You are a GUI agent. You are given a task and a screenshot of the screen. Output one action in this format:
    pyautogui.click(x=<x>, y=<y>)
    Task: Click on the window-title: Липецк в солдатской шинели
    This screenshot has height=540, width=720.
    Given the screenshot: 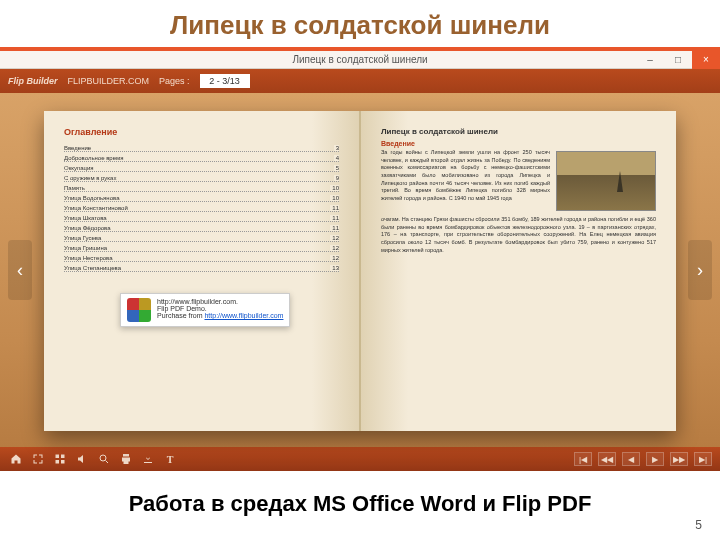 What is the action you would take?
    pyautogui.click(x=360, y=60)
    